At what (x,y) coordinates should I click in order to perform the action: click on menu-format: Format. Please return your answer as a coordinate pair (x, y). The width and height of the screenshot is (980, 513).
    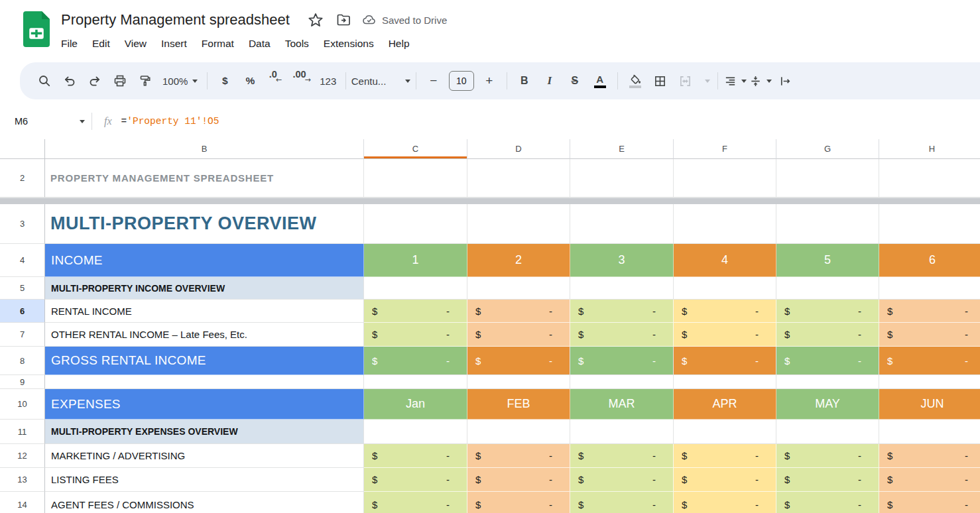
    Looking at the image, I should click on (217, 44).